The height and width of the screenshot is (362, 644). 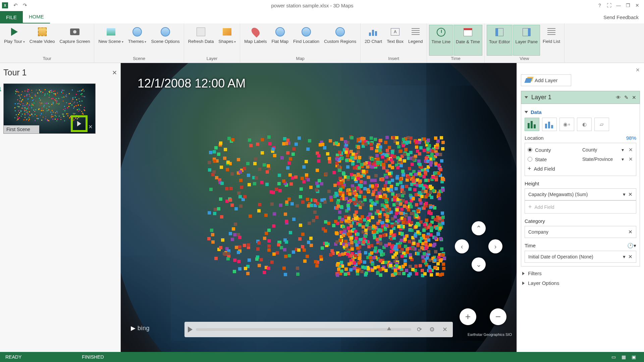 What do you see at coordinates (530, 150) in the screenshot?
I see `geo-radio-county` at bounding box center [530, 150].